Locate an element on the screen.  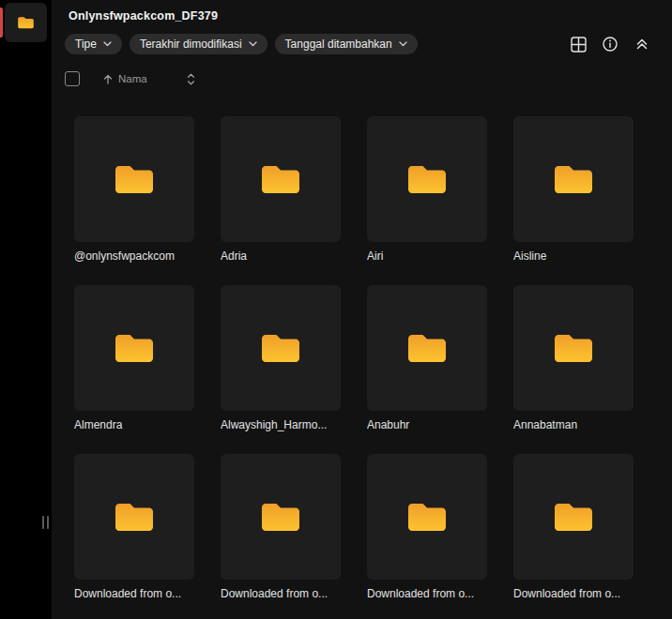
filter-chip-label: Tanggal ditambahkan is located at coordinates (339, 44).